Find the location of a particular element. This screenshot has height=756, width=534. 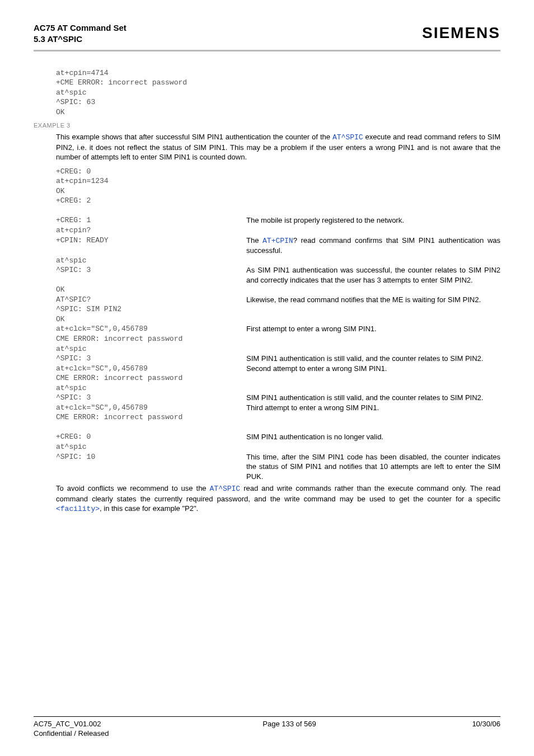

closing-para: To avoid conflicts we recommend to use t… is located at coordinates (278, 499).